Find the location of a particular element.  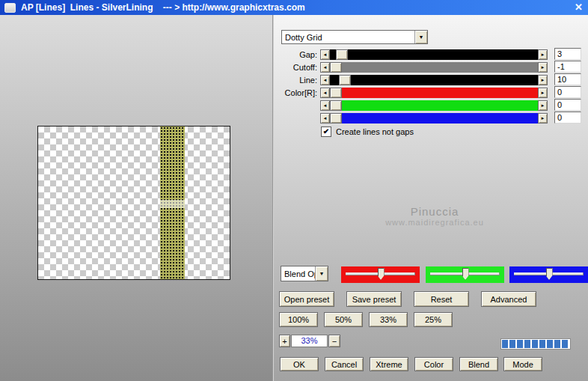

color-blue-value-field: 0 is located at coordinates (568, 118).